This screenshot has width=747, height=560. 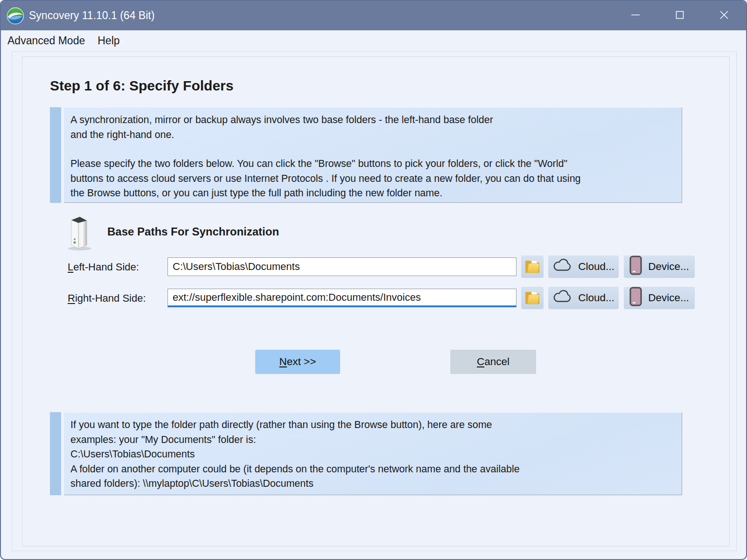 I want to click on external-drive-icon, so click(x=79, y=234).